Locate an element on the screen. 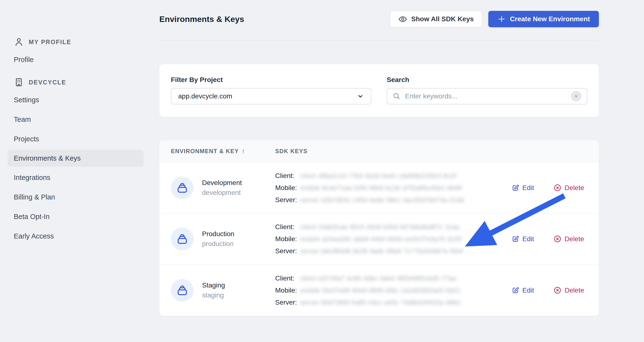 This screenshot has height=342, width=644. create-new-environment-button: Create New Environment is located at coordinates (544, 19).